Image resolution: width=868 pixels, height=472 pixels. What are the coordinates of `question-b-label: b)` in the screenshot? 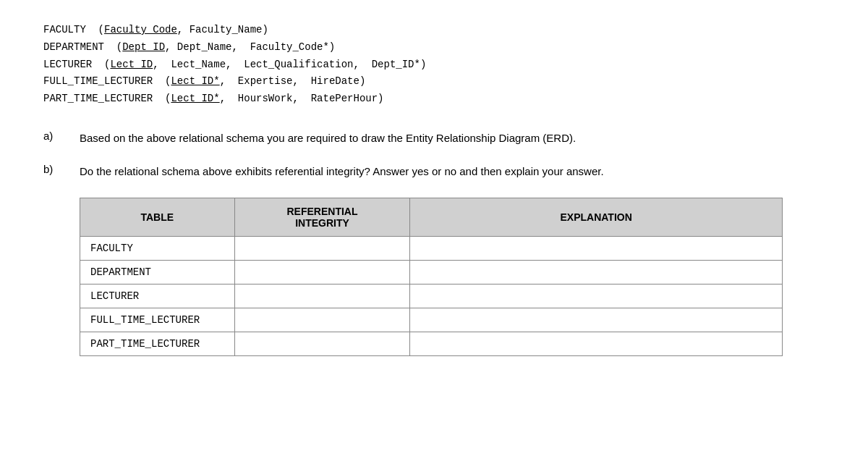 It's located at (61, 169).